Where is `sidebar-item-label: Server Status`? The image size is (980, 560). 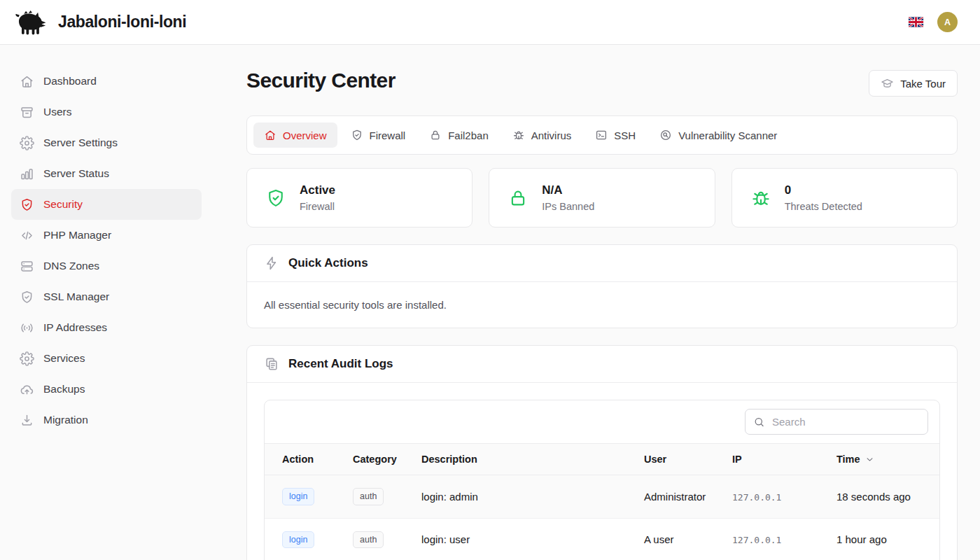
sidebar-item-label: Server Status is located at coordinates (76, 174).